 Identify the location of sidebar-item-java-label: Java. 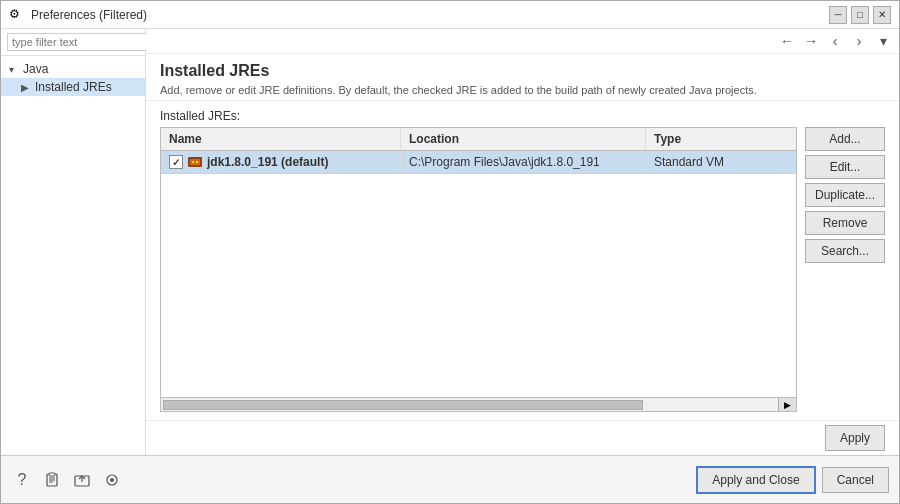
(36, 69).